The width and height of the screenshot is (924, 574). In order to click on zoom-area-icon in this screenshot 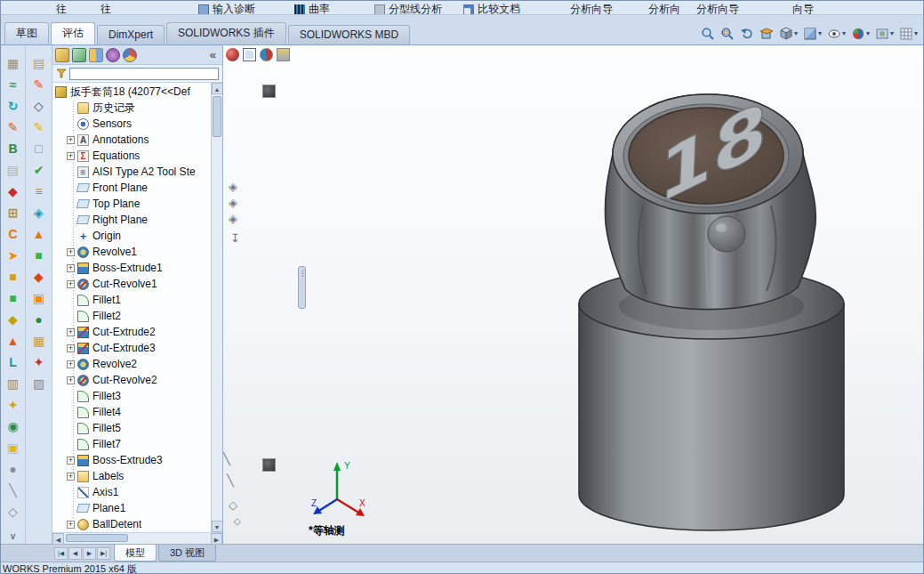, I will do `click(727, 34)`.